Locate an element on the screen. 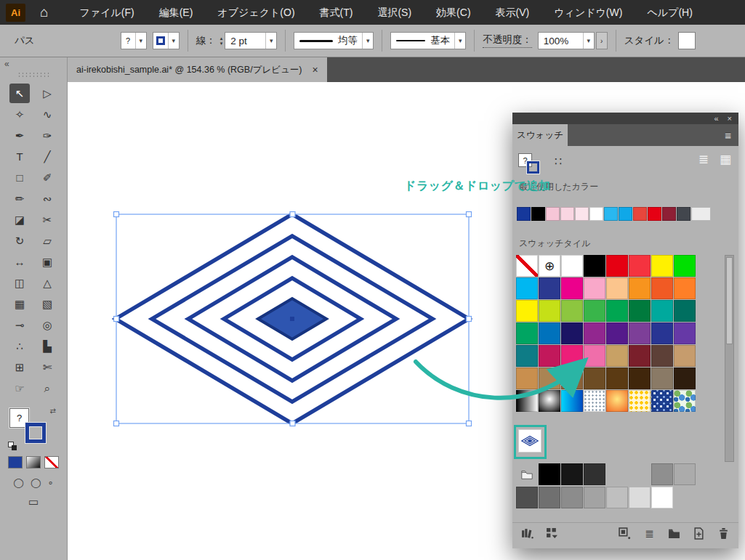 The image size is (745, 560). swatch-options-icon is located at coordinates (625, 533).